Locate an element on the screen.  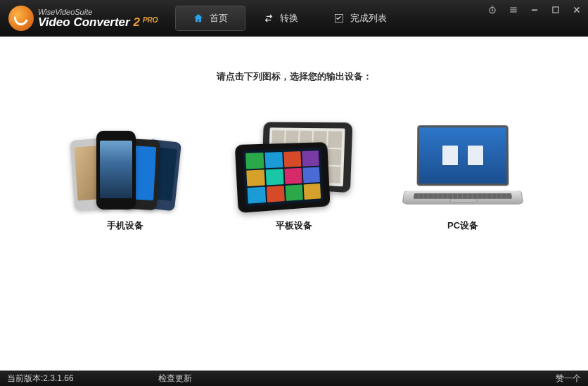
device-pc-label: PC设备 is located at coordinates (463, 226).